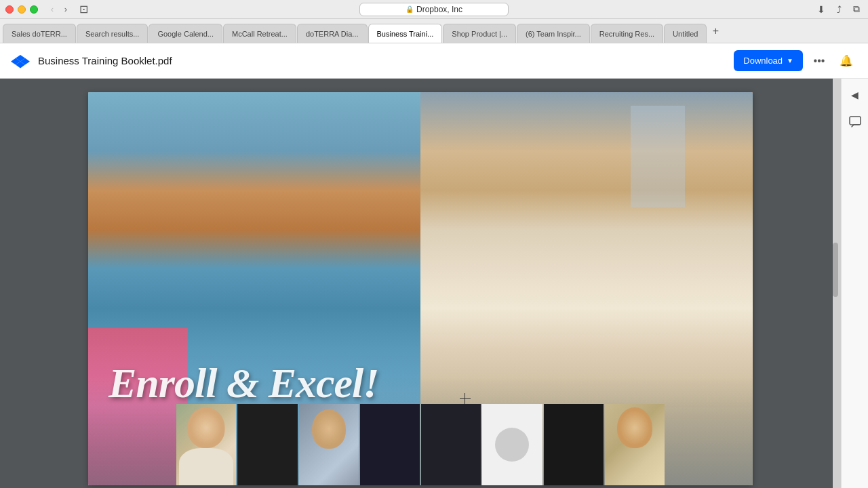 Image resolution: width=868 pixels, height=488 pixels. Describe the element at coordinates (20, 61) in the screenshot. I see `dropbox-logo` at that location.